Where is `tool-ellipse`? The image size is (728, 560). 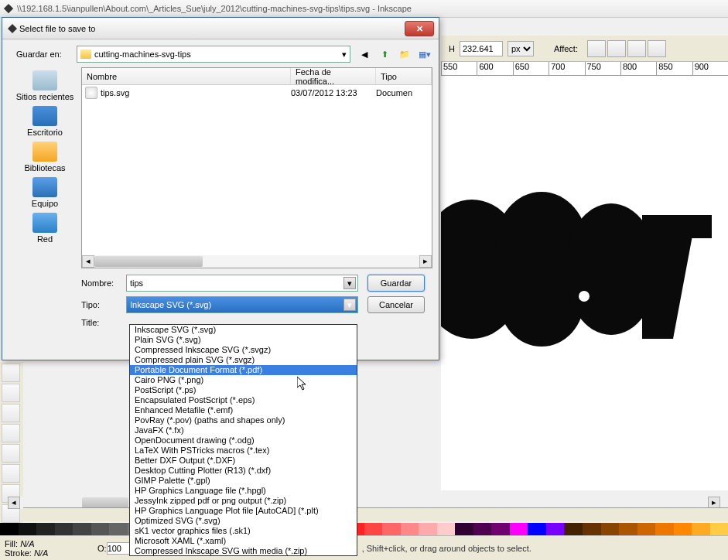 tool-ellipse is located at coordinates (11, 413).